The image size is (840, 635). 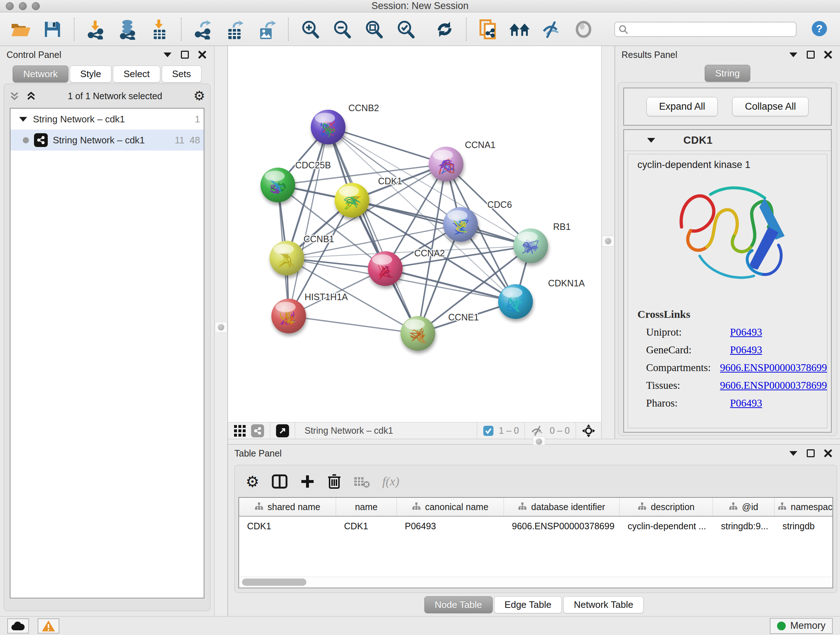 What do you see at coordinates (14, 96) in the screenshot?
I see `collapse-all-icon` at bounding box center [14, 96].